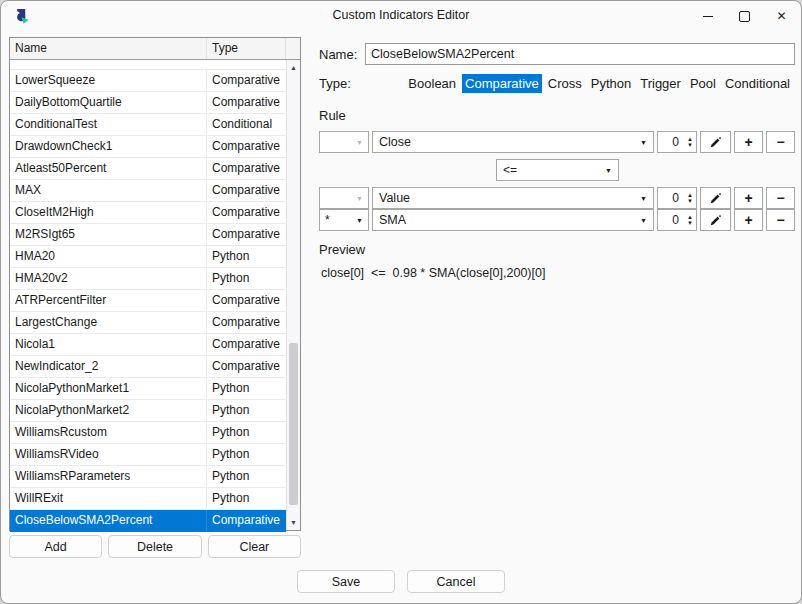 The width and height of the screenshot is (802, 604). I want to click on scrollbar-thumb, so click(294, 424).